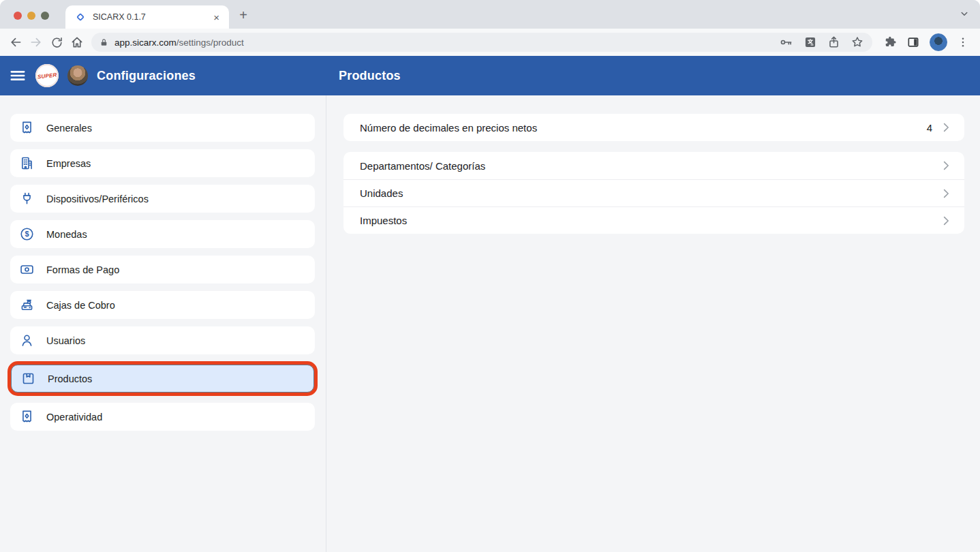  I want to click on sidebar-item-empresas: Empresas, so click(162, 164).